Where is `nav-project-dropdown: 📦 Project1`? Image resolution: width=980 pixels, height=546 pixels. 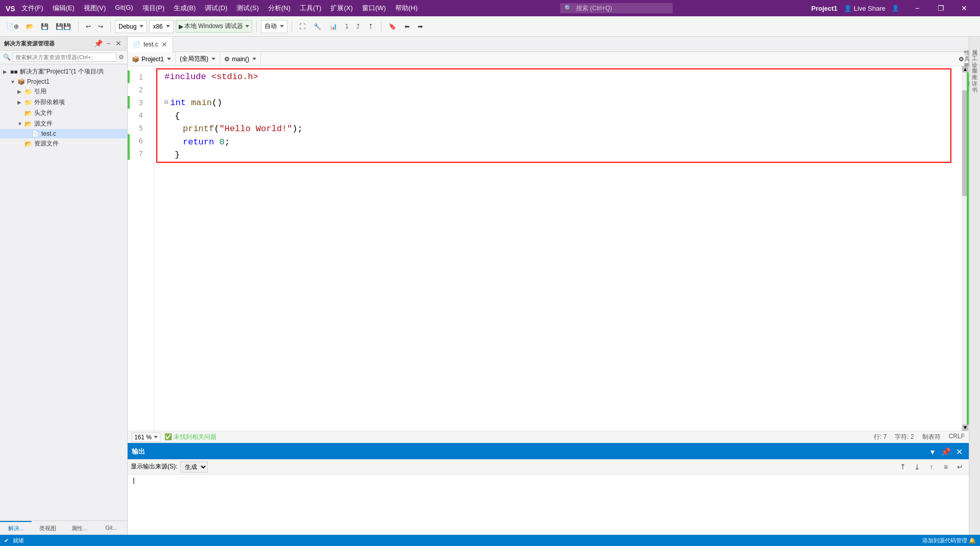 nav-project-dropdown: 📦 Project1 is located at coordinates (152, 59).